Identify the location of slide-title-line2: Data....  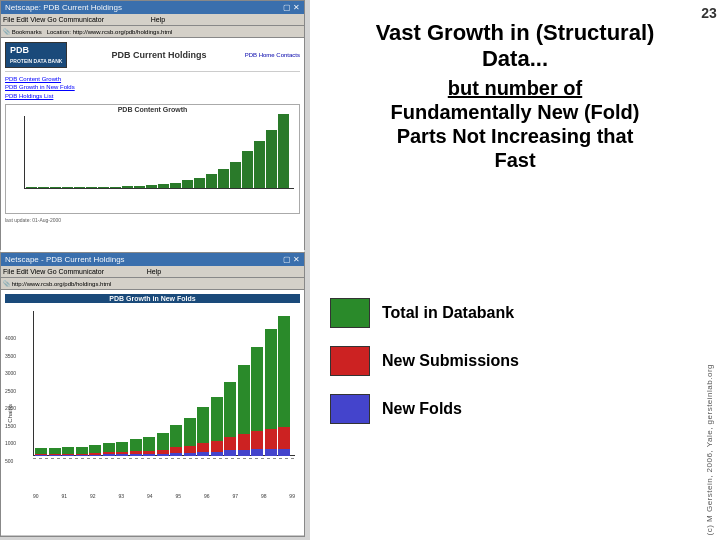
(515, 59).